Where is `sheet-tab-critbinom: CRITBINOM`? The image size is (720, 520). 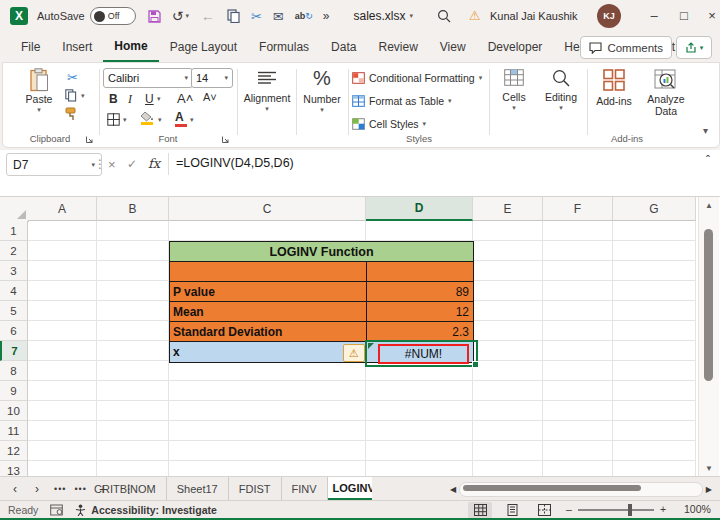 sheet-tab-critbinom: CRITBINOM is located at coordinates (126, 488).